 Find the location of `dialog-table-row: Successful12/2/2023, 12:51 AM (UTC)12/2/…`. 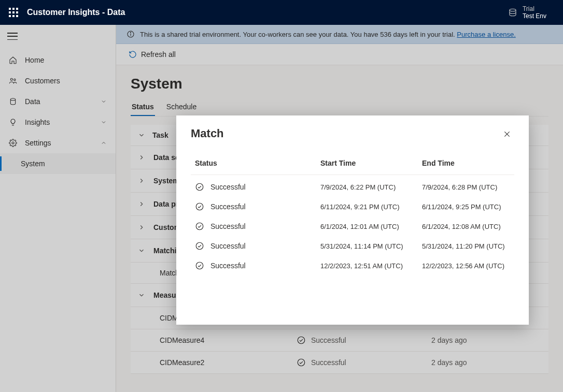

dialog-table-row: Successful12/2/2023, 12:51 AM (UTC)12/2/… is located at coordinates (353, 266).